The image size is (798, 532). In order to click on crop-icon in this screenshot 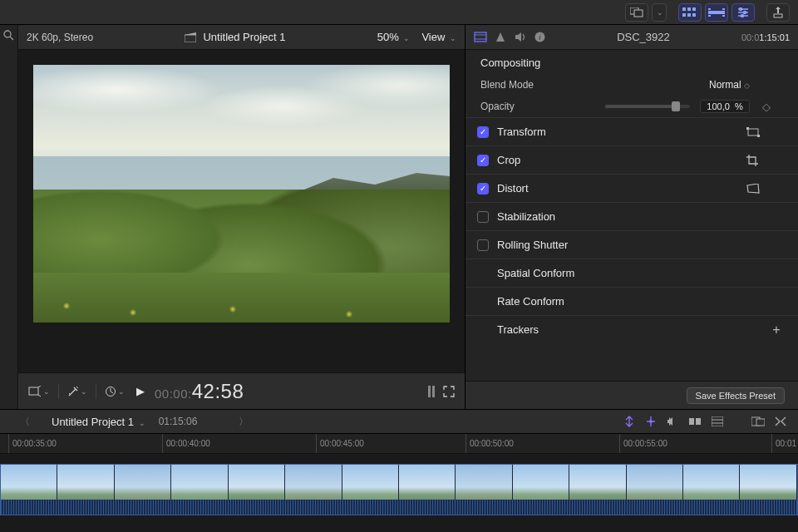, I will do `click(756, 160)`.